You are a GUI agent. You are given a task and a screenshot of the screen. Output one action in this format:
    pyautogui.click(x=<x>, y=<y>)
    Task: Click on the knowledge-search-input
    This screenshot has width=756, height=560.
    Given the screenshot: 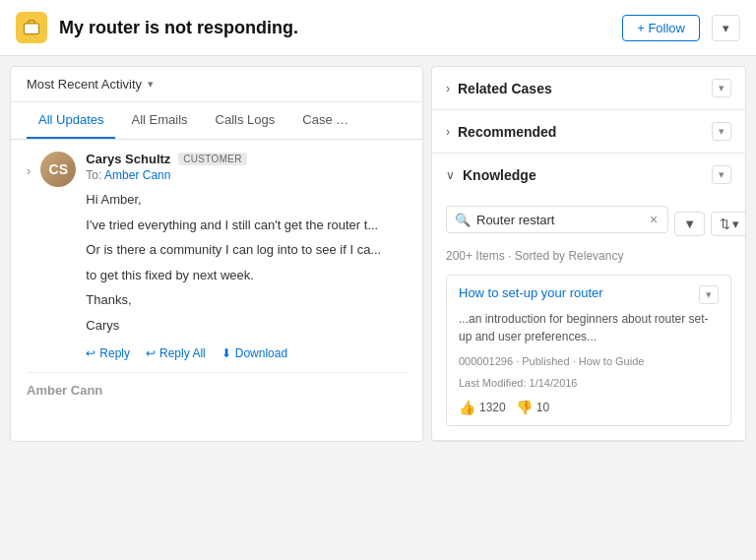 What is the action you would take?
    pyautogui.click(x=559, y=220)
    